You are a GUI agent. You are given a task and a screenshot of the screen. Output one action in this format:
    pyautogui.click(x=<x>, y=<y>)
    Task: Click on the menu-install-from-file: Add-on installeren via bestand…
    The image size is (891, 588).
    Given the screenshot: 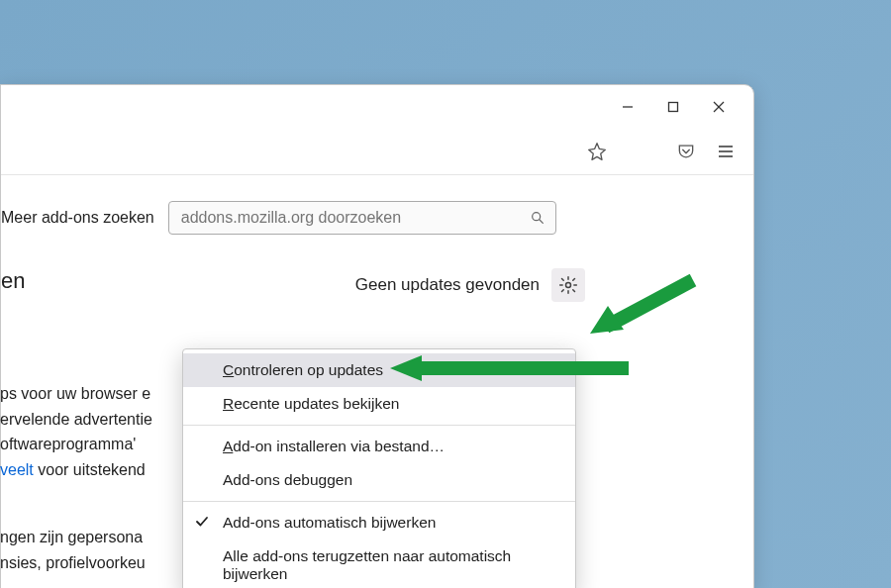 What is the action you would take?
    pyautogui.click(x=379, y=446)
    